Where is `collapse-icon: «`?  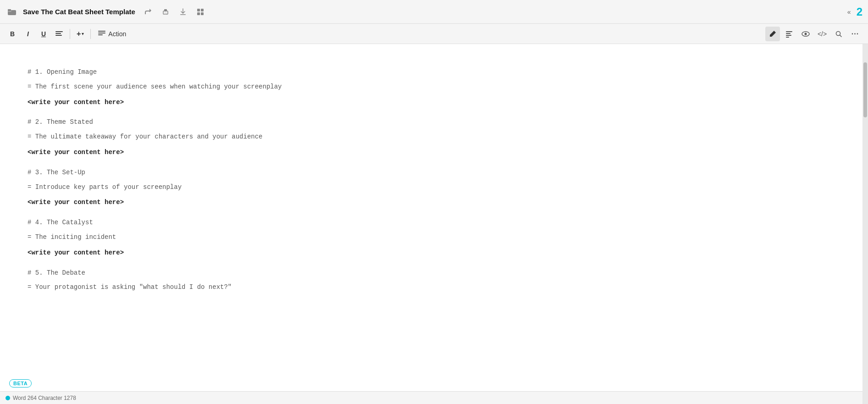 collapse-icon: « is located at coordinates (849, 12).